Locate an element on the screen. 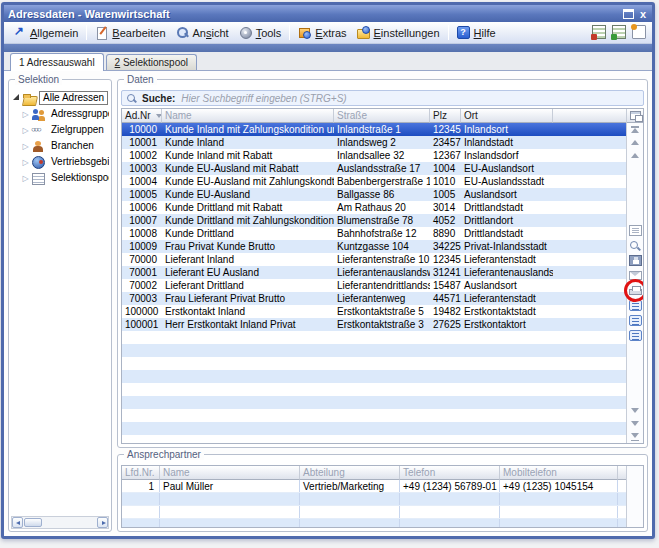 This screenshot has height=548, width=659. menu-ansicht: Ansicht is located at coordinates (202, 32).